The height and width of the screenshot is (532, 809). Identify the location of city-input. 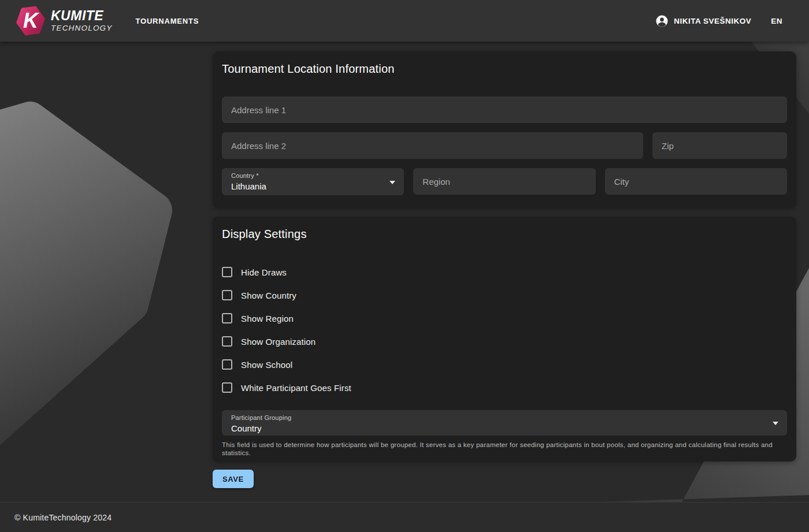
(696, 181).